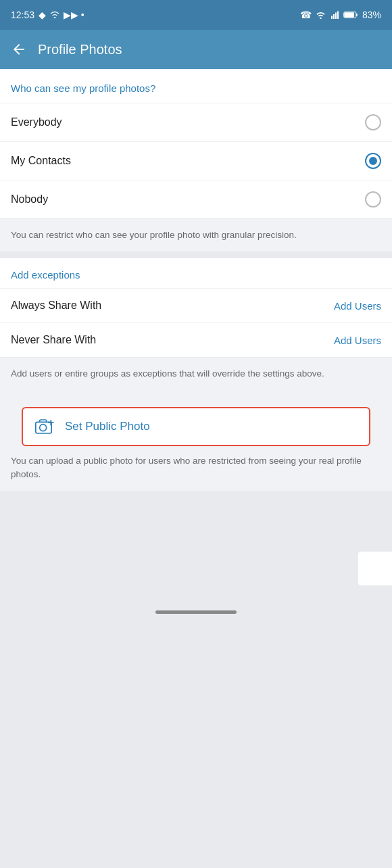 The width and height of the screenshot is (392, 868). What do you see at coordinates (196, 374) in the screenshot?
I see `exceptions-info-box: Add users or entire groups as exceptions…` at bounding box center [196, 374].